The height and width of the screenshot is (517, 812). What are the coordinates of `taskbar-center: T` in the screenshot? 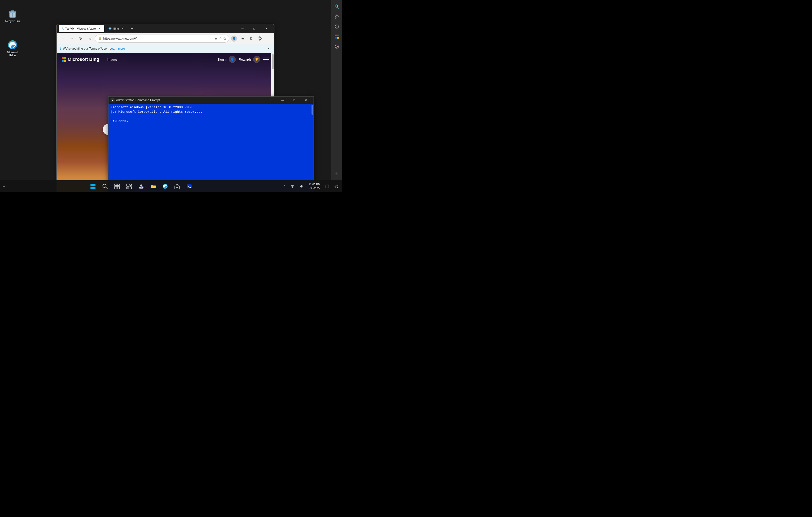 It's located at (141, 186).